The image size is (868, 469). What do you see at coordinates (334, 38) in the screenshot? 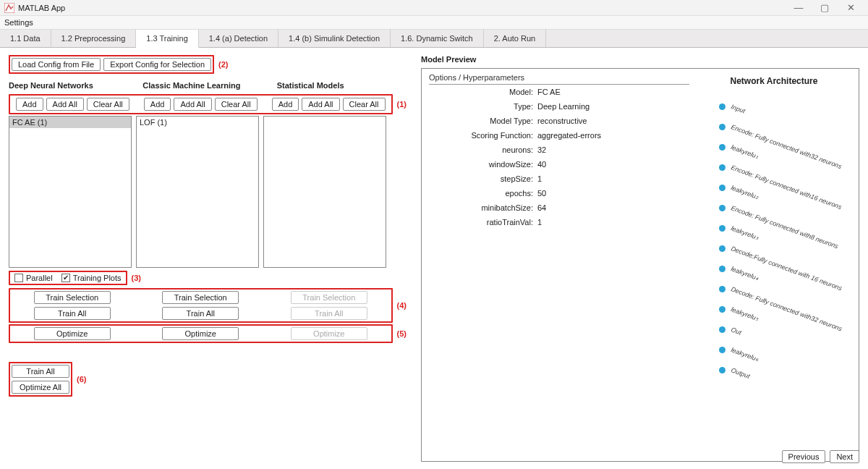
I see `tab-simulink-detection: 1.4 (b) Simulink Detection` at bounding box center [334, 38].